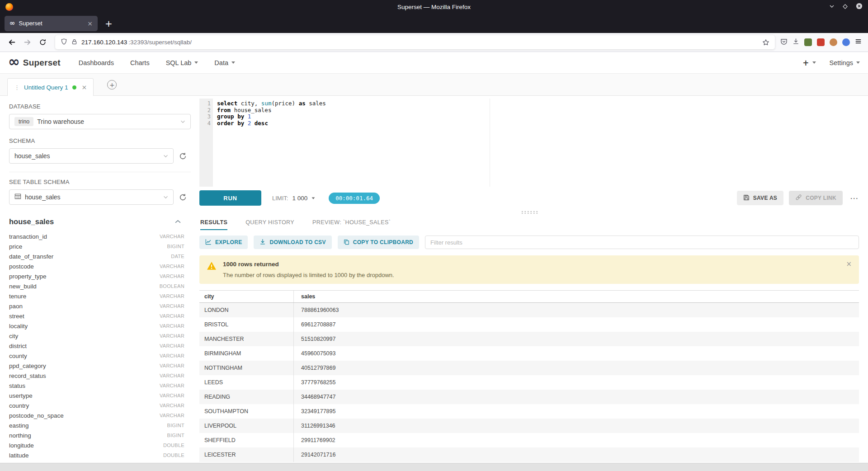  What do you see at coordinates (96, 63) in the screenshot?
I see `nav-item-dashboards: Dashboards` at bounding box center [96, 63].